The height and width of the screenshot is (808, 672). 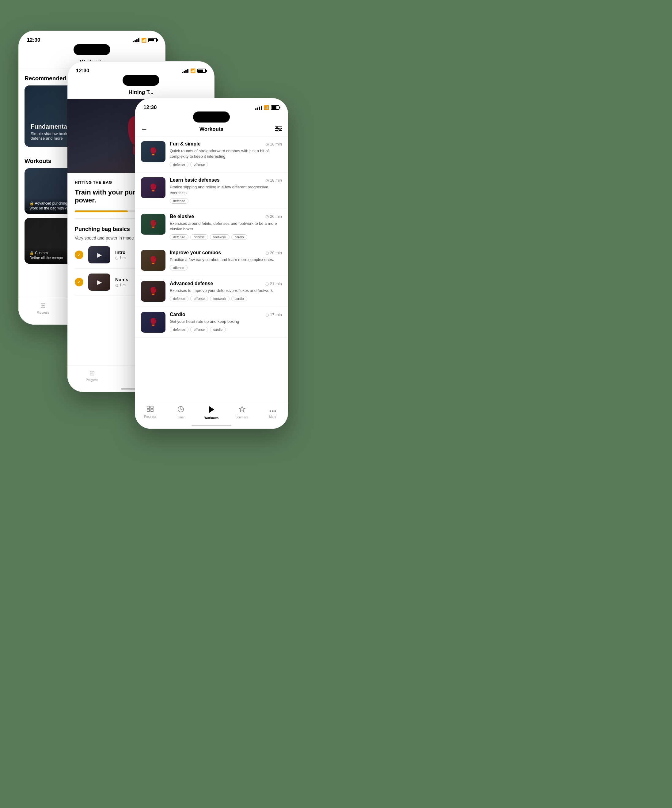 What do you see at coordinates (43, 308) in the screenshot?
I see `tab-progress-1: ⊞ Progress` at bounding box center [43, 308].